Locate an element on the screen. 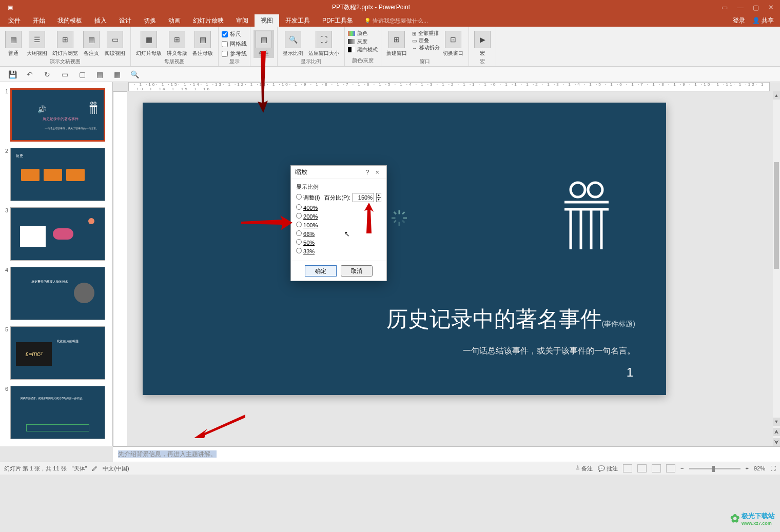 This screenshot has height=532, width=780. scroll-thumb is located at coordinates (776, 215).